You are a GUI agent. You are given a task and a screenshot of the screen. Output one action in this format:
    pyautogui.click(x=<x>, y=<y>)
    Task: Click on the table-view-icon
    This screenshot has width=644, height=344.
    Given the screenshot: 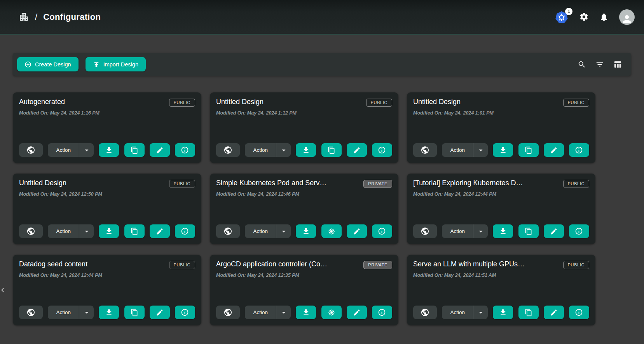 What is the action you would take?
    pyautogui.click(x=618, y=64)
    